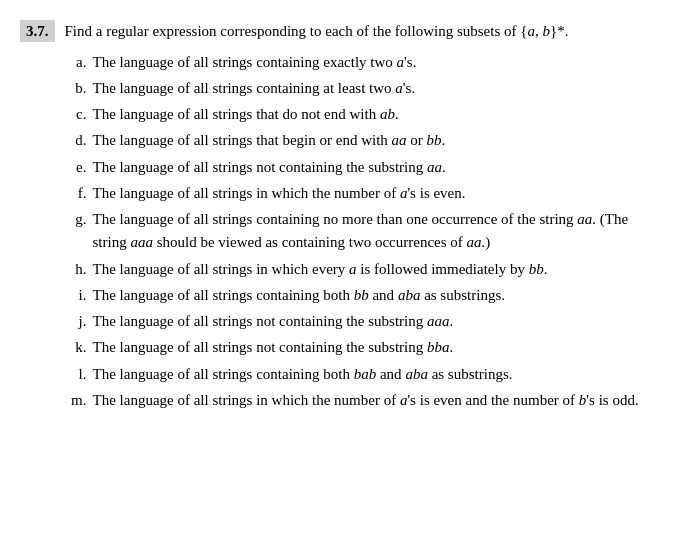 This screenshot has width=679, height=533. What do you see at coordinates (372, 296) in the screenshot?
I see `item-text-i: The language of all strings containing b…` at bounding box center [372, 296].